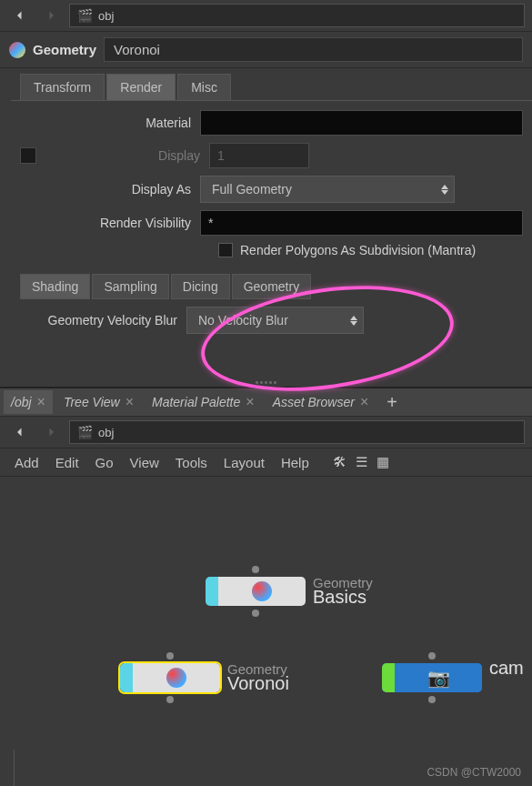 The height and width of the screenshot is (786, 532). What do you see at coordinates (226, 250) in the screenshot?
I see `subdivision-checkbox` at bounding box center [226, 250].